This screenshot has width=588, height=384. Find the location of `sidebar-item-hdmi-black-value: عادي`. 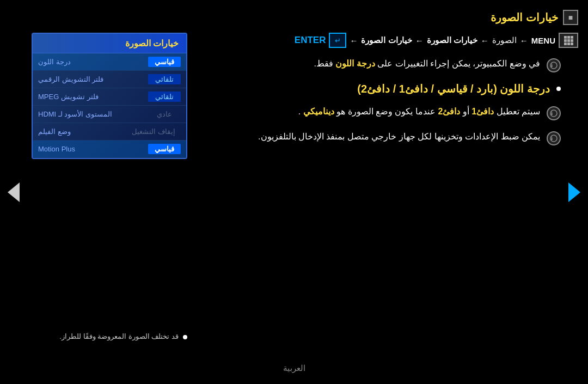

sidebar-item-hdmi-black-value: عادي is located at coordinates (164, 114).